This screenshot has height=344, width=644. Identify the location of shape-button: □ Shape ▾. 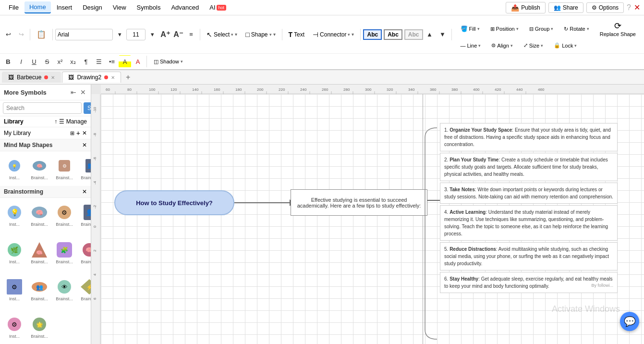
(260, 35).